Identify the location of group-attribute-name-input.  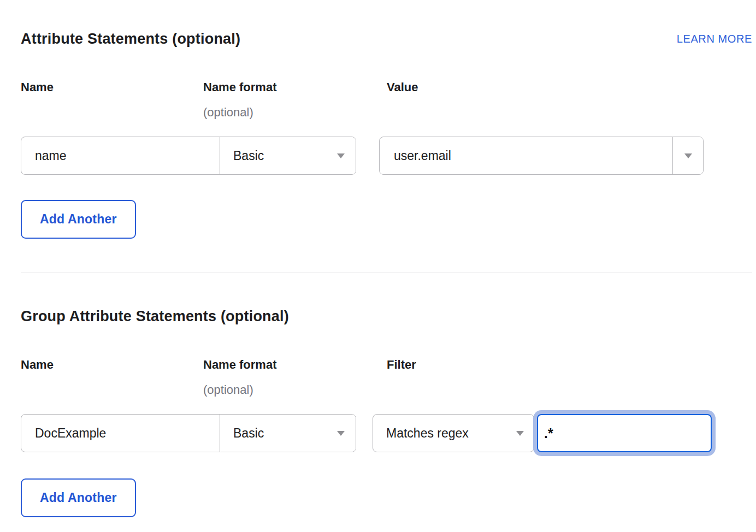
(120, 433).